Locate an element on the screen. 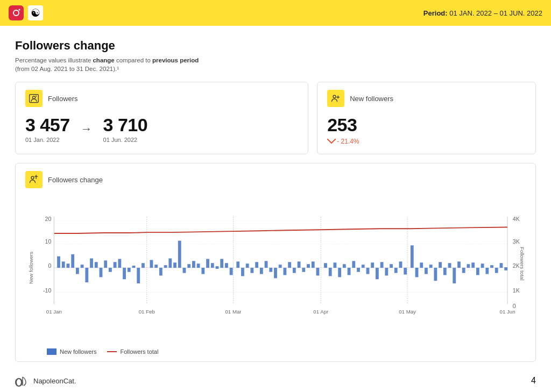 This screenshot has width=551, height=392. header-left: ☯ is located at coordinates (26, 13).